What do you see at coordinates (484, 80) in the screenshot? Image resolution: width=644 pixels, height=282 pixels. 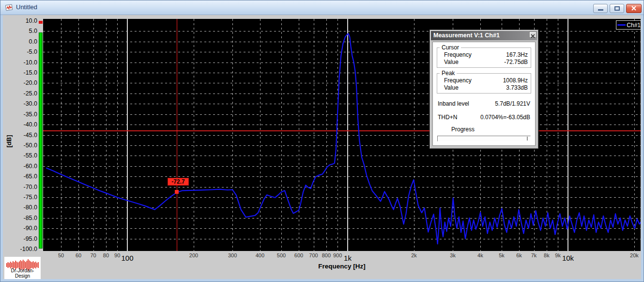 I see `peak-frequency-row: Frequency 1008.9Hz` at bounding box center [484, 80].